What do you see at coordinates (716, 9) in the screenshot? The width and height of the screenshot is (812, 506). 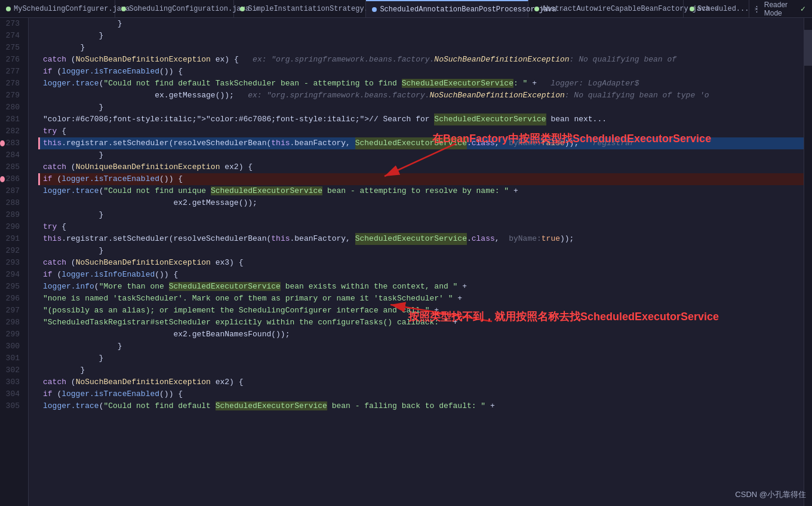 I see `tab-scheduled: Scheduled... ✕` at bounding box center [716, 9].